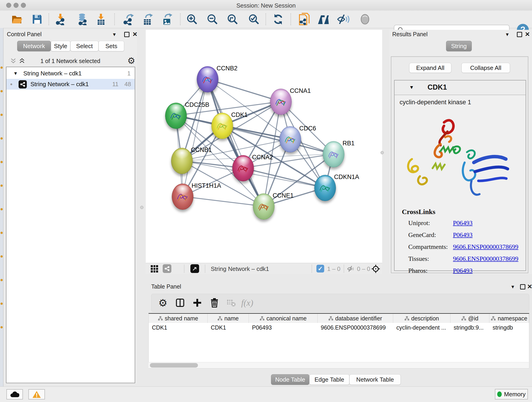 The width and height of the screenshot is (532, 402). Describe the element at coordinates (167, 268) in the screenshot. I see `birdseye-view-icon` at that location.